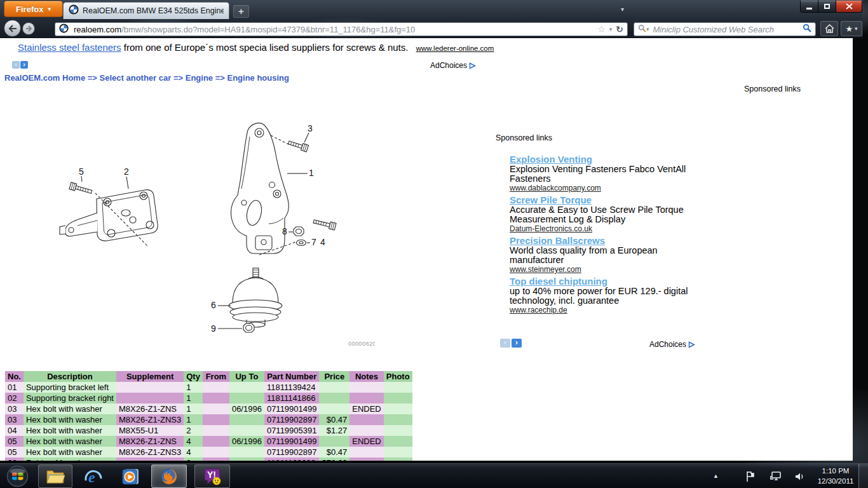  I want to click on sponsored-ad-url: www.racechip.de, so click(601, 310).